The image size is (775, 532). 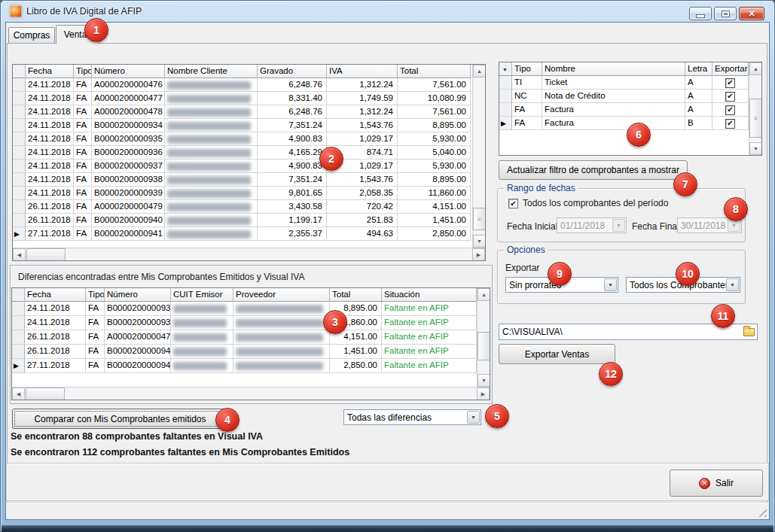 What do you see at coordinates (614, 69) in the screenshot?
I see `column-header: Nombre` at bounding box center [614, 69].